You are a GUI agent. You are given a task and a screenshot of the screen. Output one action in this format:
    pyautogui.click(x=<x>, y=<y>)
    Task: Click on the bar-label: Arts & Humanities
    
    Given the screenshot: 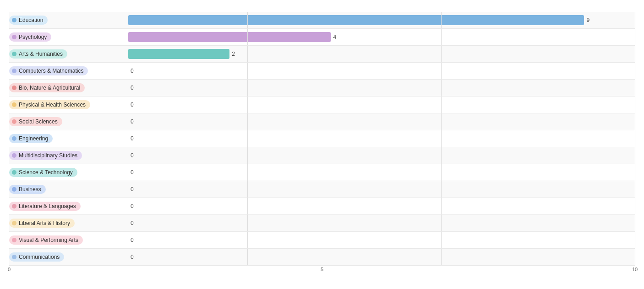 What is the action you would take?
    pyautogui.click(x=41, y=54)
    